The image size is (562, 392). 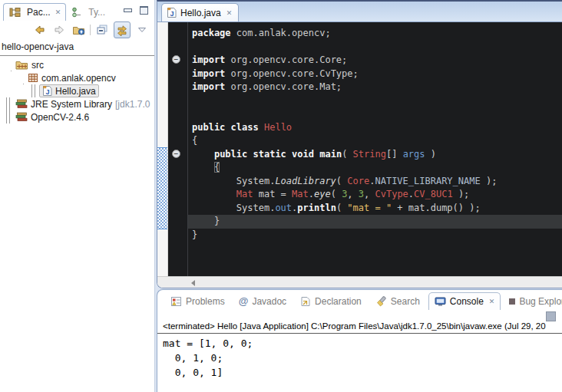 What do you see at coordinates (375, 74) in the screenshot?
I see `code-line: import org.opencv.core.CvType;` at bounding box center [375, 74].